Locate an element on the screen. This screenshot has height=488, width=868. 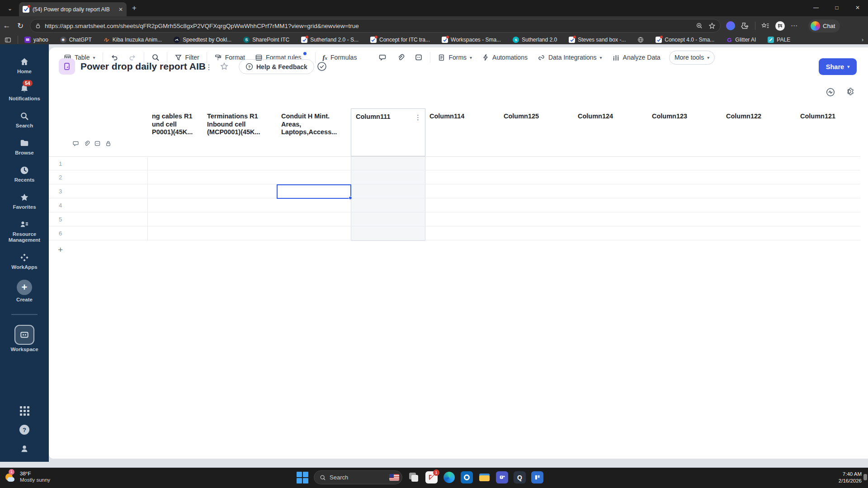
comments-button is located at coordinates (382, 57).